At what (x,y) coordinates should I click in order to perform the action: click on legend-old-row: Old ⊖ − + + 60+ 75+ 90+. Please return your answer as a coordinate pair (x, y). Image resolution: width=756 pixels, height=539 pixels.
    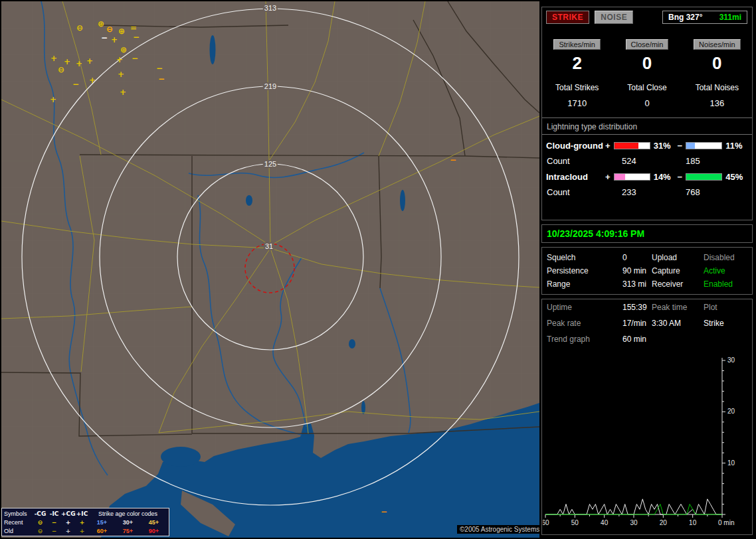
    Looking at the image, I should click on (85, 531).